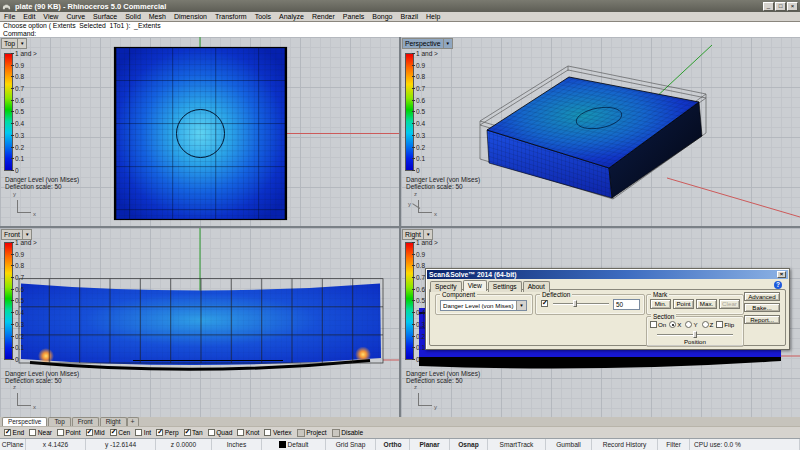 The width and height of the screenshot is (800, 450). Describe the element at coordinates (625, 444) in the screenshot. I see `statusbar-cell: Record History` at that location.